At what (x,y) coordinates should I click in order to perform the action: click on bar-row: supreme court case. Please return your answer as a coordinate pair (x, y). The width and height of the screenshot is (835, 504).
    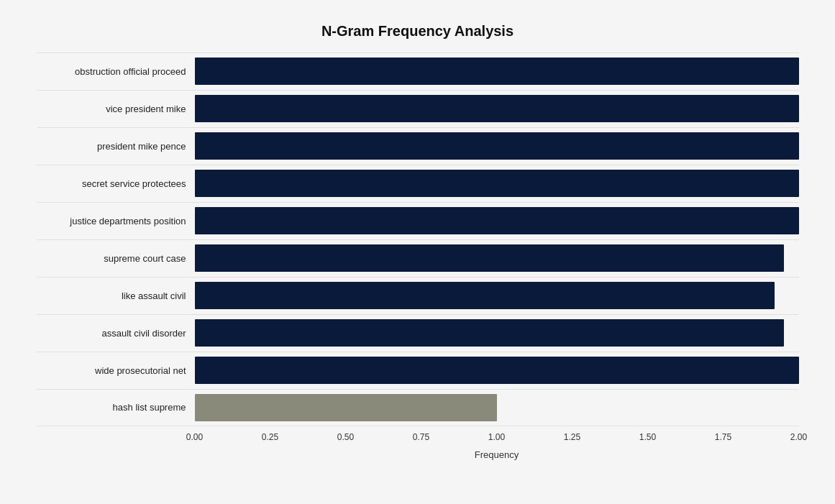
    Looking at the image, I should click on (418, 258).